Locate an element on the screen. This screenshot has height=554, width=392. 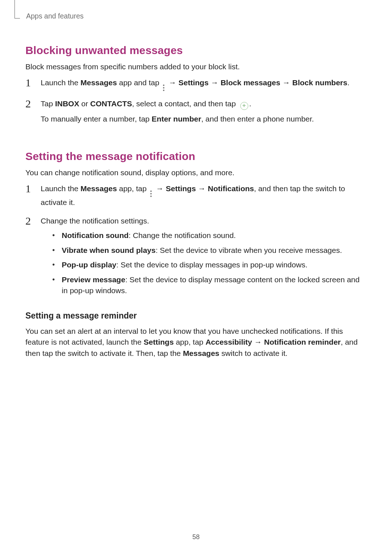
nav-path: Block messages is located at coordinates (250, 83).